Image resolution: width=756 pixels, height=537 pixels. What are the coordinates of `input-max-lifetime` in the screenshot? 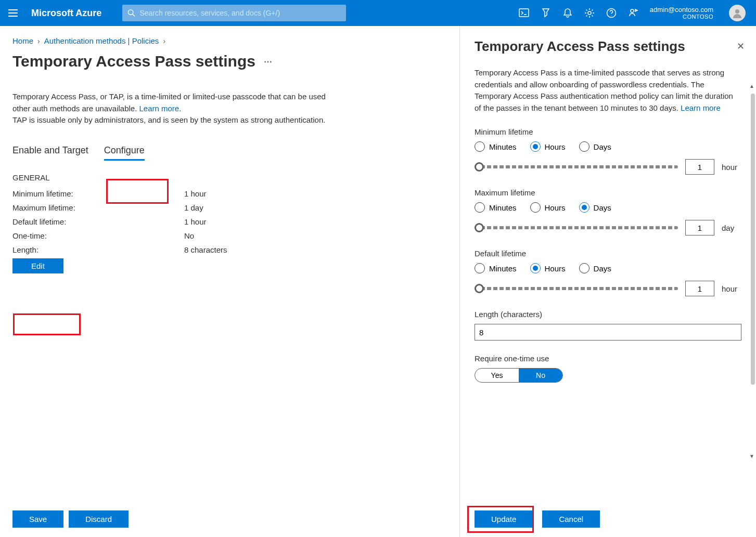 It's located at (700, 228).